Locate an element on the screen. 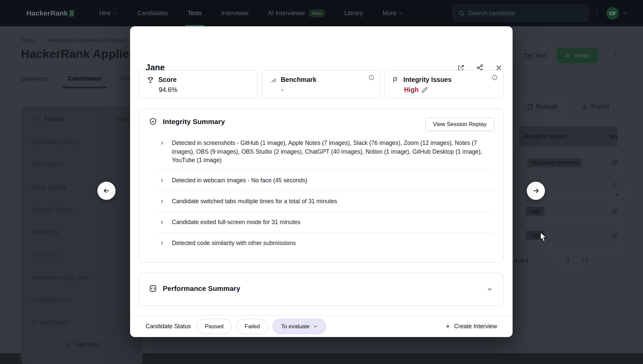 The height and width of the screenshot is (364, 643). status-failed-button: Failed is located at coordinates (252, 326).